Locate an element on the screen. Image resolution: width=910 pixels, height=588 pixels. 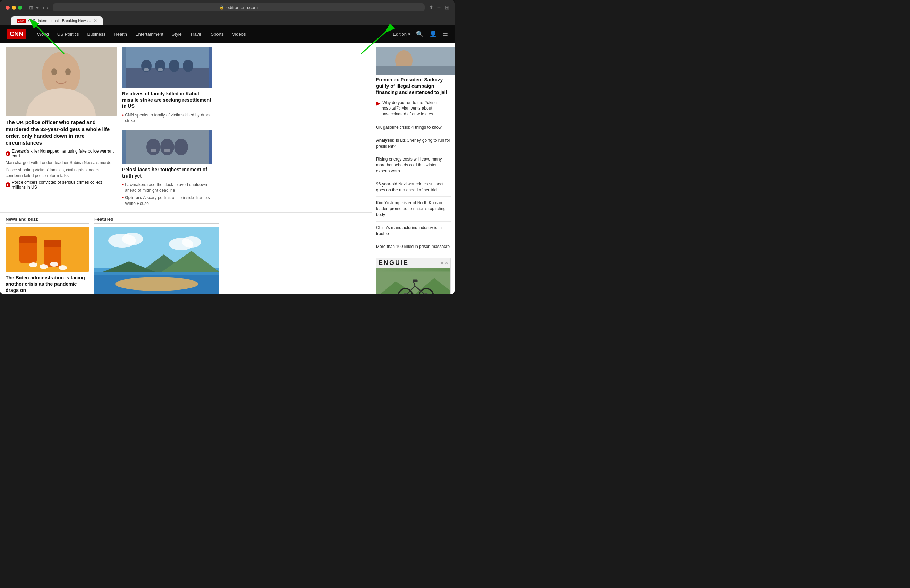
edition-button: Edition ▾ is located at coordinates (402, 34).